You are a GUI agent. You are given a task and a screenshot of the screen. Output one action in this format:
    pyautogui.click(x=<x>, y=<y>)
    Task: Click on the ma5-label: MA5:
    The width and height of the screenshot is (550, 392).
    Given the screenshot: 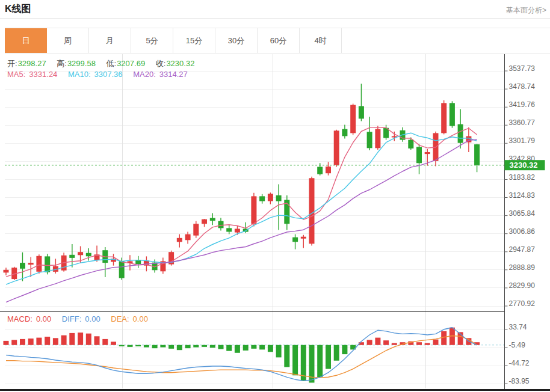 What is the action you would take?
    pyautogui.click(x=16, y=75)
    